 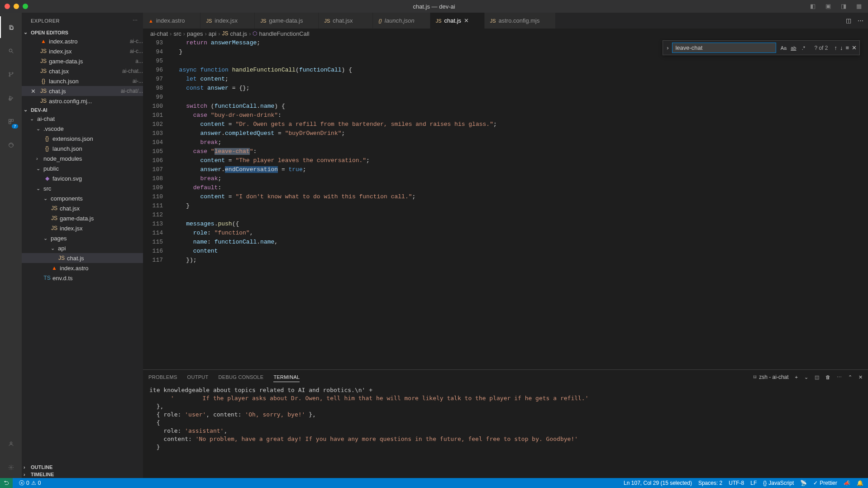 I want to click on file-launch-json: {}launch.json, so click(x=82, y=148).